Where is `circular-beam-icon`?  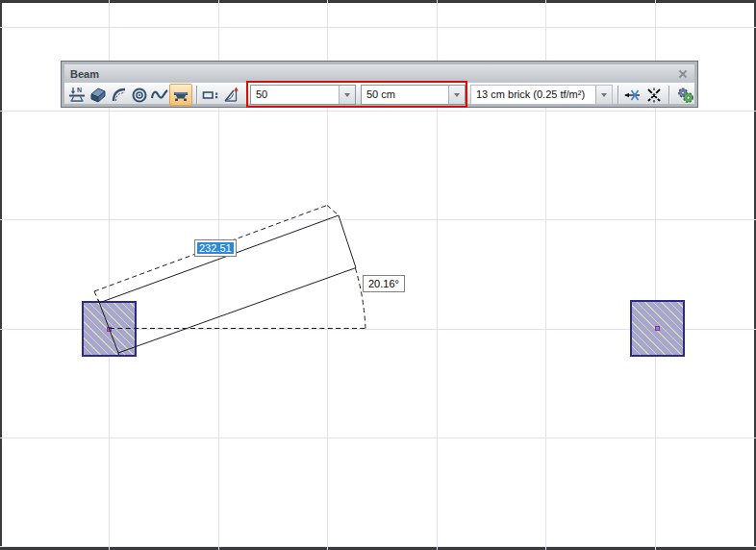 circular-beam-icon is located at coordinates (139, 95).